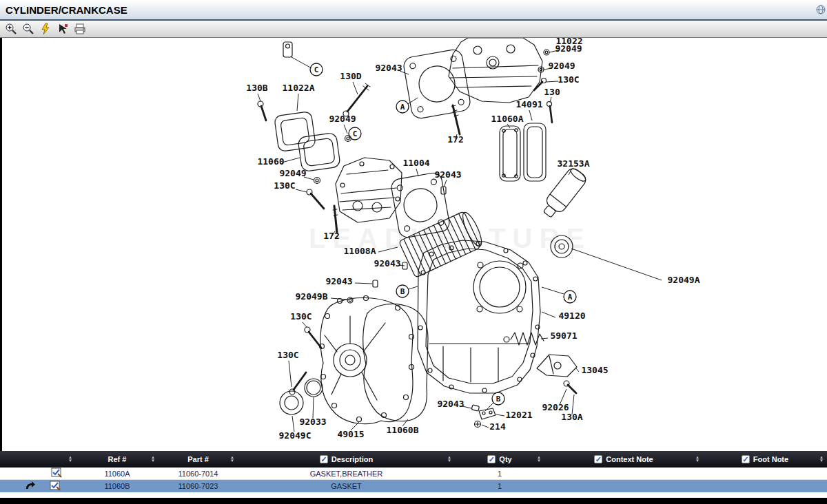 The width and height of the screenshot is (827, 504). I want to click on part-label: 11060A, so click(507, 118).